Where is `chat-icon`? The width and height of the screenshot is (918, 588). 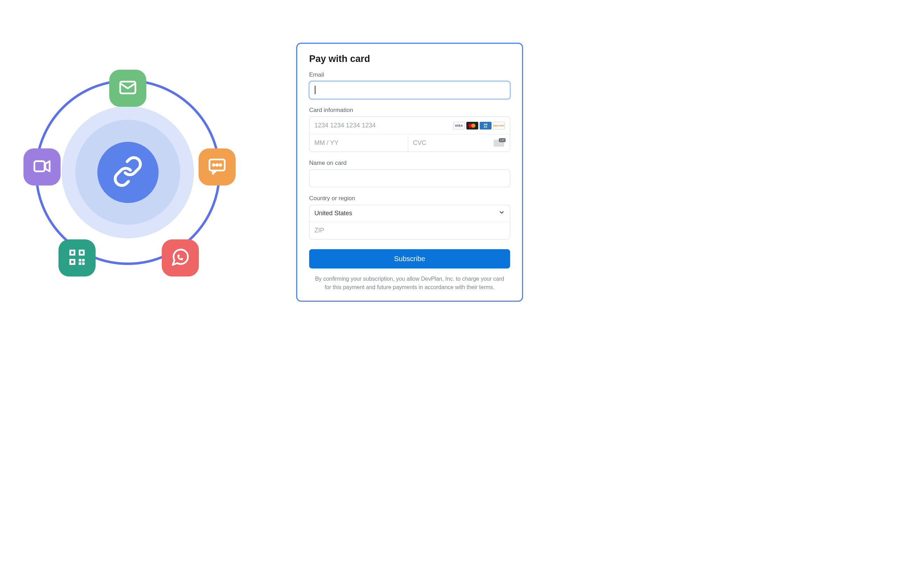 chat-icon is located at coordinates (217, 167).